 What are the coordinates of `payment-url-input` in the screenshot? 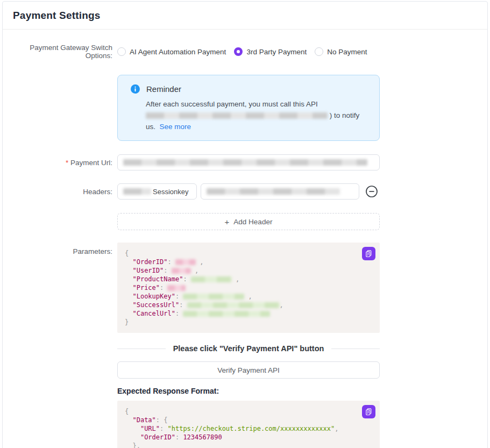 It's located at (248, 162).